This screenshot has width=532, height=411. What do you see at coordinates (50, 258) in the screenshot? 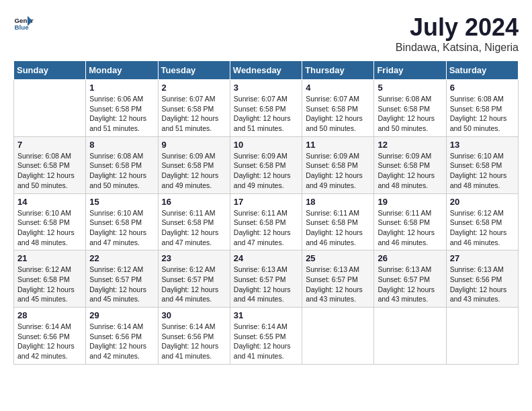
I see `day-number: 21` at bounding box center [50, 258].